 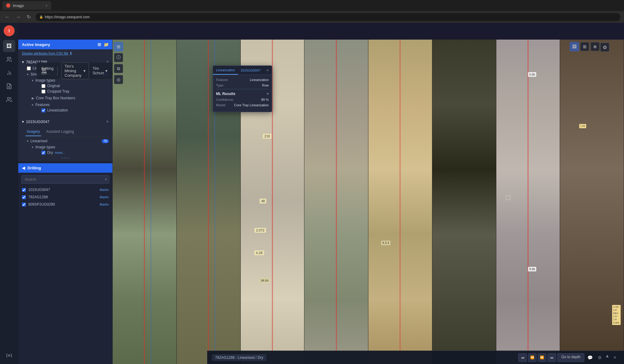 I want to click on popup-borehole-id: 1015UG0047, so click(x=250, y=70).